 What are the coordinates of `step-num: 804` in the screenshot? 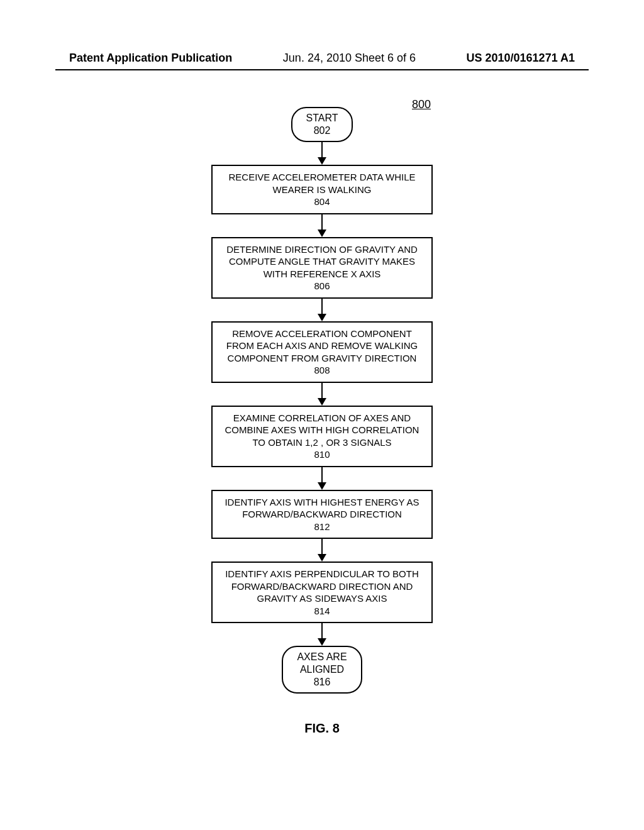 It's located at (322, 202).